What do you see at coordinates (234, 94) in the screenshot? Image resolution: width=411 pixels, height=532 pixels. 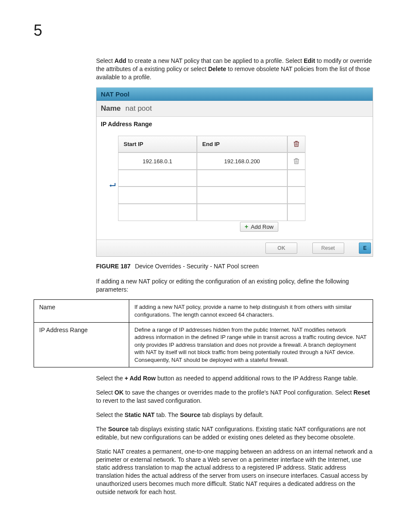 I see `panel-title: NAT Pool` at bounding box center [234, 94].